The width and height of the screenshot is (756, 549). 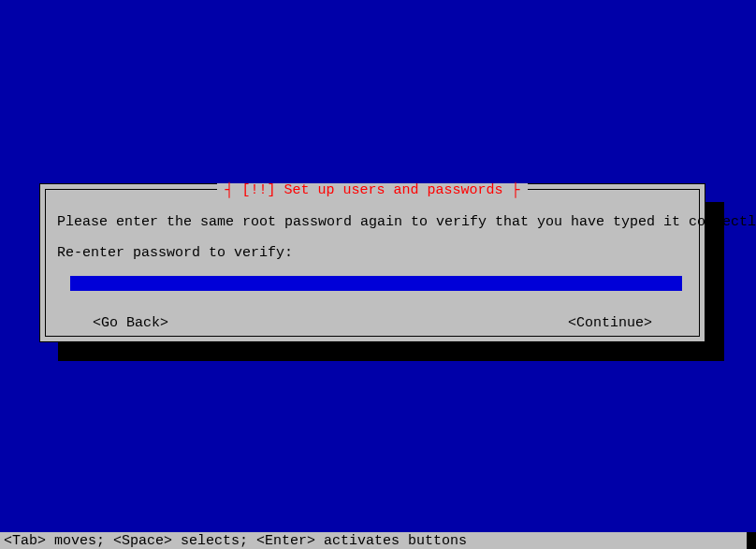 What do you see at coordinates (372, 191) in the screenshot?
I see `dialog-title: ┤ [!!] Set up users and passwords ├` at bounding box center [372, 191].